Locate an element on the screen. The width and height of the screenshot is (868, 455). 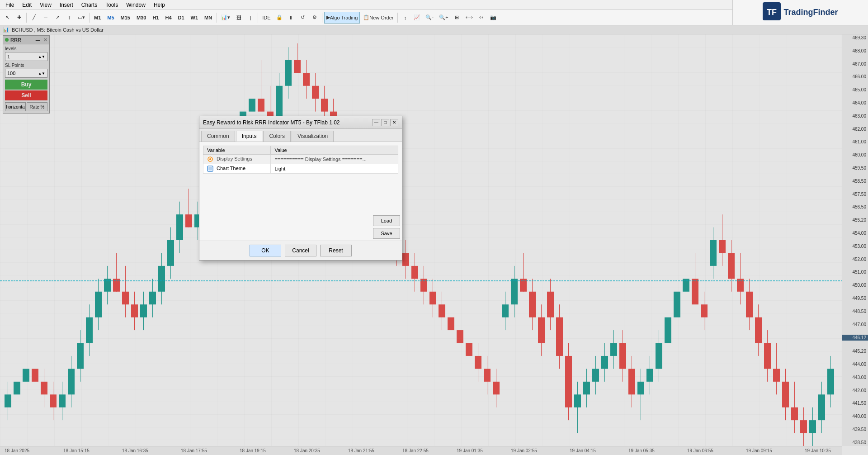
tf-m15: M15 is located at coordinates (126, 18).